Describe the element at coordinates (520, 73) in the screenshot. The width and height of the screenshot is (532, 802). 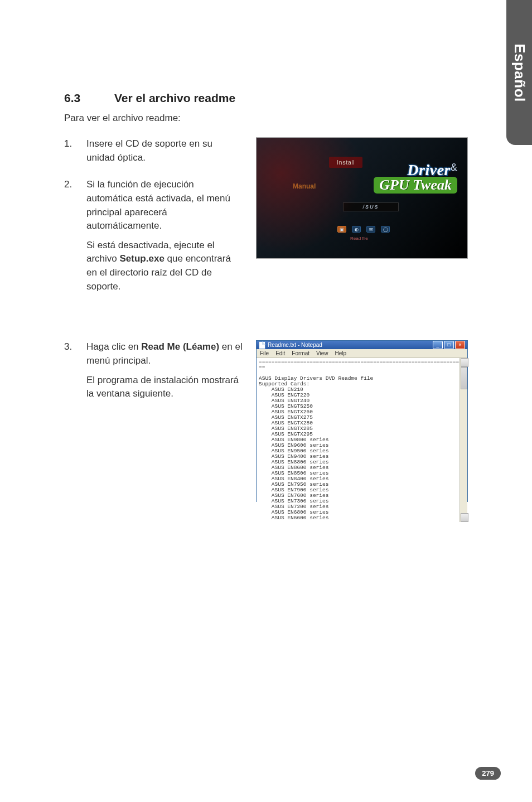
I see `language-label: Español` at that location.